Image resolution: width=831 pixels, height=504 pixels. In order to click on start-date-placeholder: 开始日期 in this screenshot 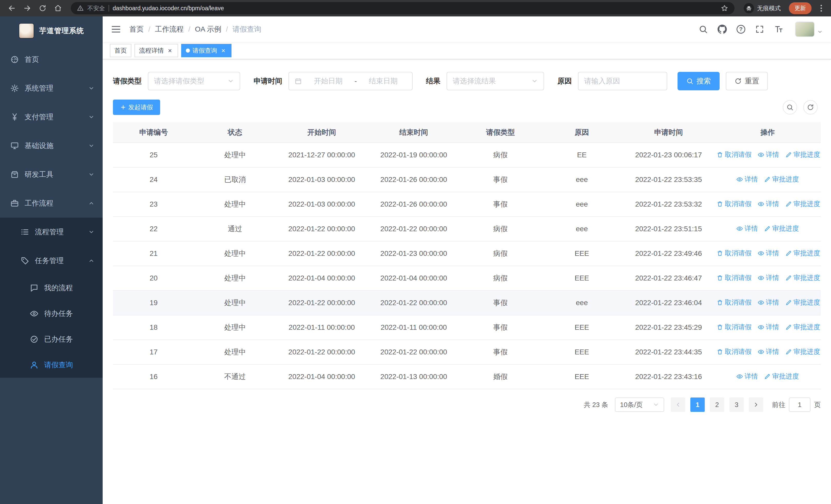, I will do `click(328, 81)`.